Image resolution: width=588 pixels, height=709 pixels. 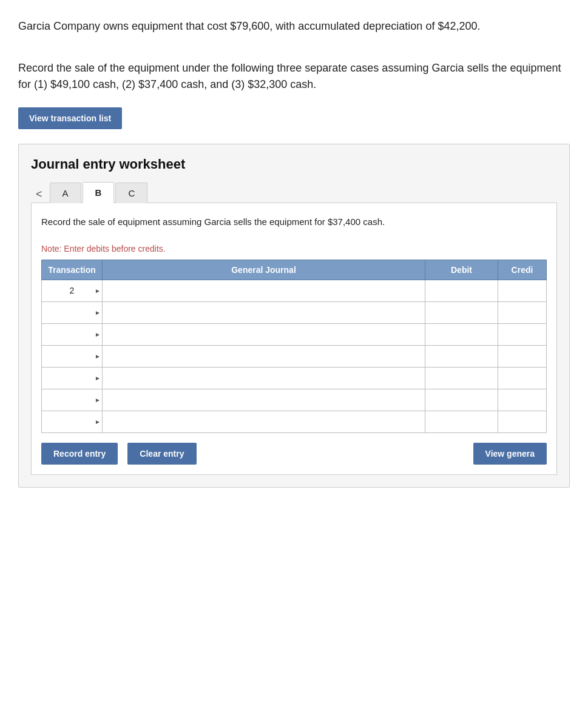 I want to click on tab-a: A, so click(x=66, y=193).